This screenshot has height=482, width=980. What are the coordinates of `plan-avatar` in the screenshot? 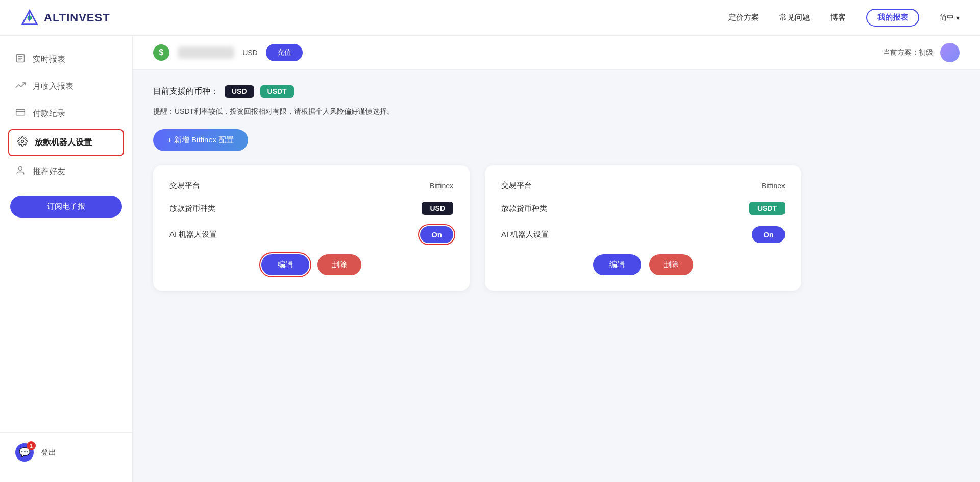 It's located at (950, 53).